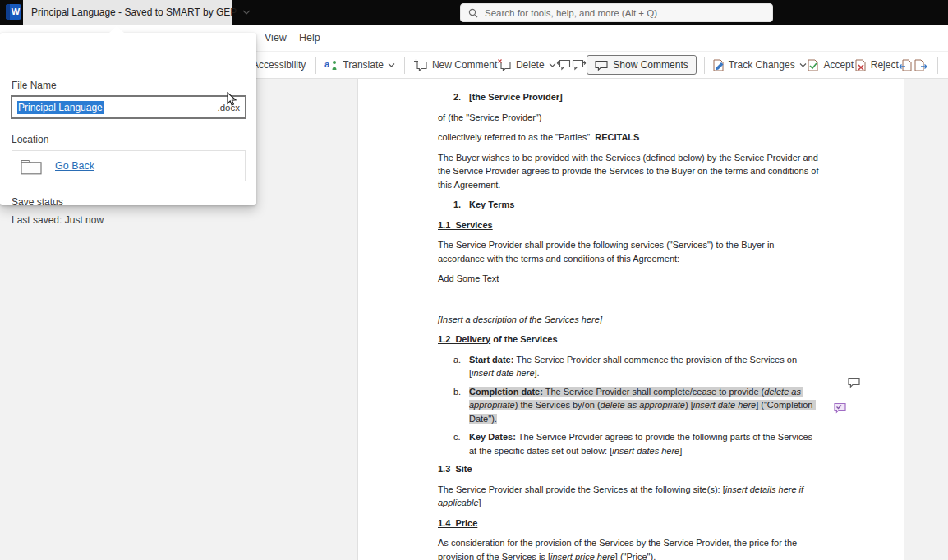  I want to click on menu-view: View, so click(276, 38).